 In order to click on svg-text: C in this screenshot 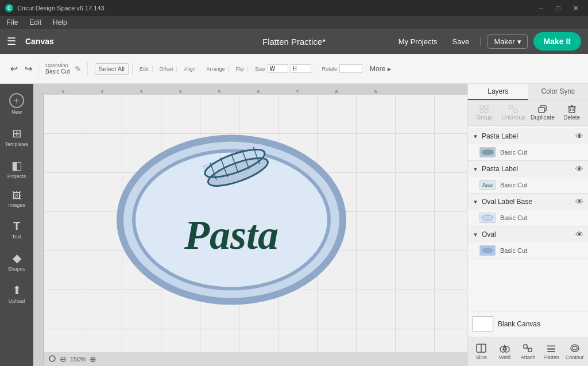, I will do `click(9, 8)`.